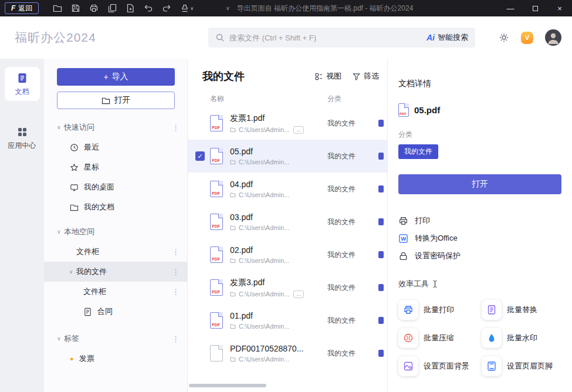  Describe the element at coordinates (480, 238) in the screenshot. I see `convert-to-office-action: W 转换为Office` at that location.